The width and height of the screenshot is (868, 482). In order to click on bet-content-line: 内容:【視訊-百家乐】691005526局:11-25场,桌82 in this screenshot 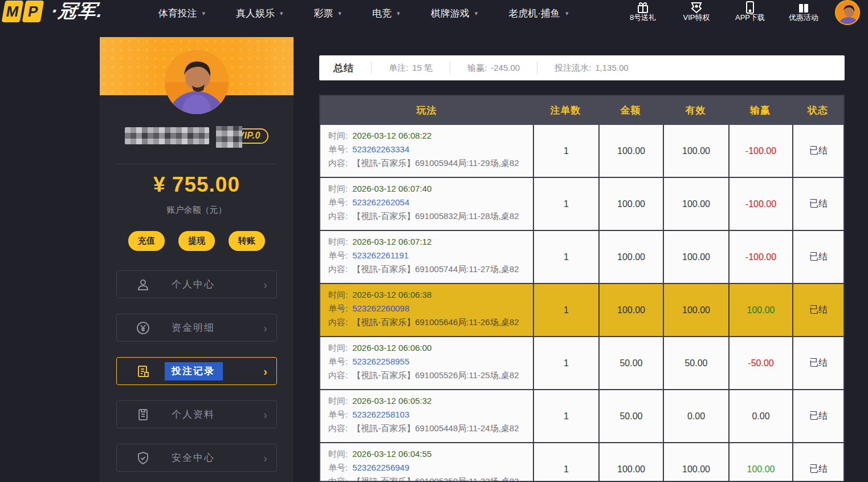, I will do `click(427, 375)`.